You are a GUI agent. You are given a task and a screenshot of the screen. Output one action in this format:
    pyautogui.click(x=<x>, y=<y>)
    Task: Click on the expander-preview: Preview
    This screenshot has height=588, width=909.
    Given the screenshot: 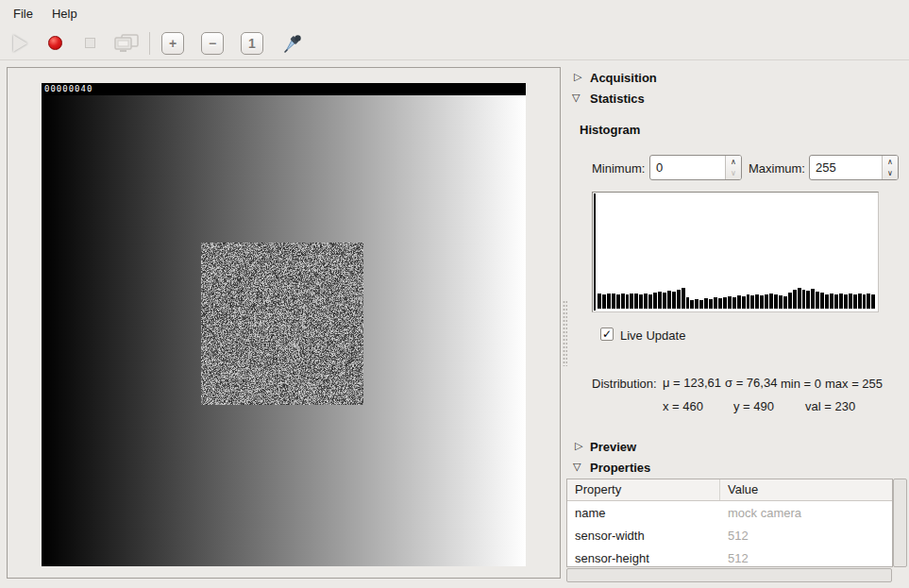 What is the action you would take?
    pyautogui.click(x=614, y=447)
    